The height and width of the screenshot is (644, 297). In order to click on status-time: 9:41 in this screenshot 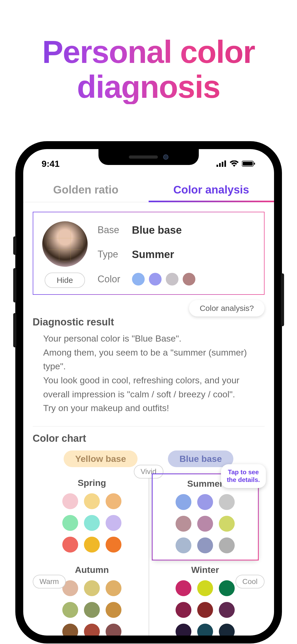, I will do `click(51, 164)`.